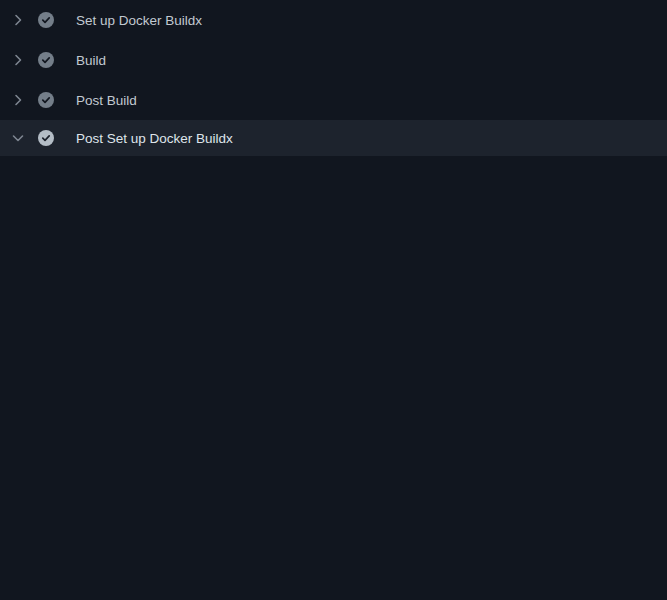 This screenshot has height=600, width=667. What do you see at coordinates (334, 459) in the screenshot?
I see `log-line: 14 time="2021-04-23T18:02:38Z" level=deb…` at bounding box center [334, 459].